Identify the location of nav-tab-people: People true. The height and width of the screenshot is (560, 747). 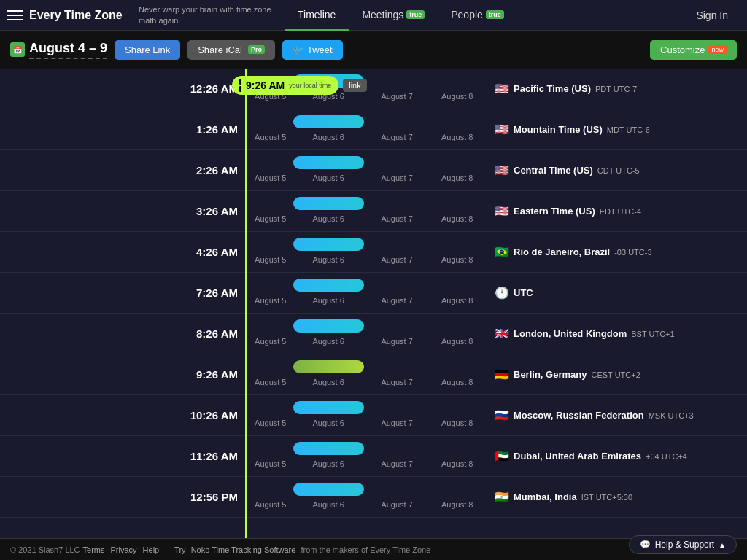
(477, 15).